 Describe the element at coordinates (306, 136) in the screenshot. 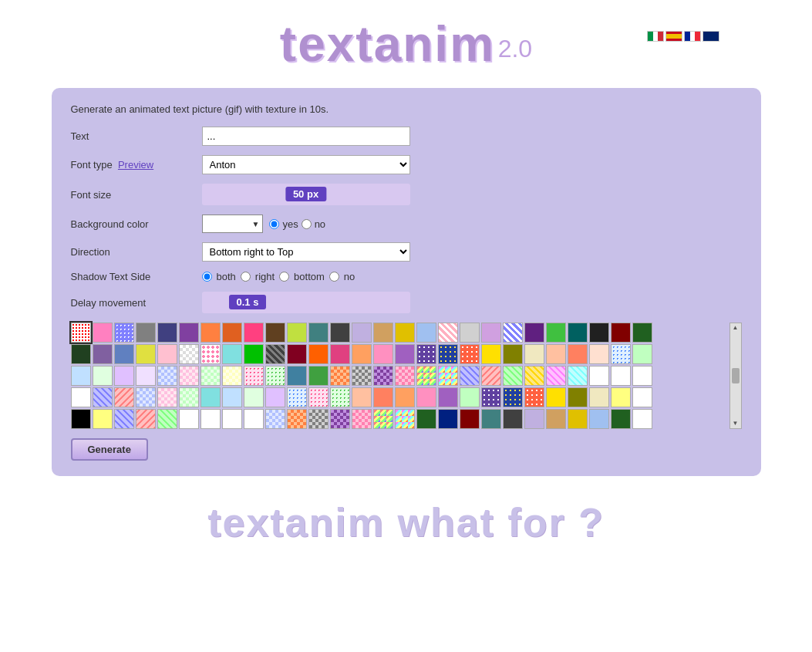

I see `text-input` at that location.